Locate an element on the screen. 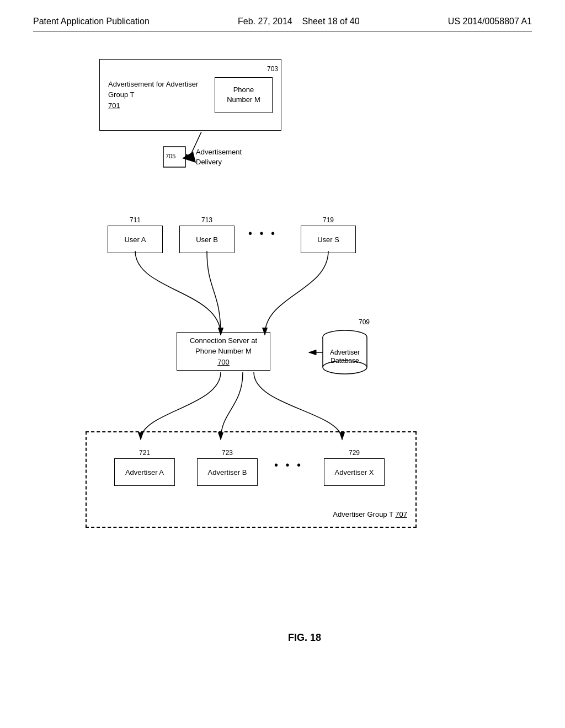 The height and width of the screenshot is (728, 565). advertiser-x-label: Advertiser X is located at coordinates (354, 472).